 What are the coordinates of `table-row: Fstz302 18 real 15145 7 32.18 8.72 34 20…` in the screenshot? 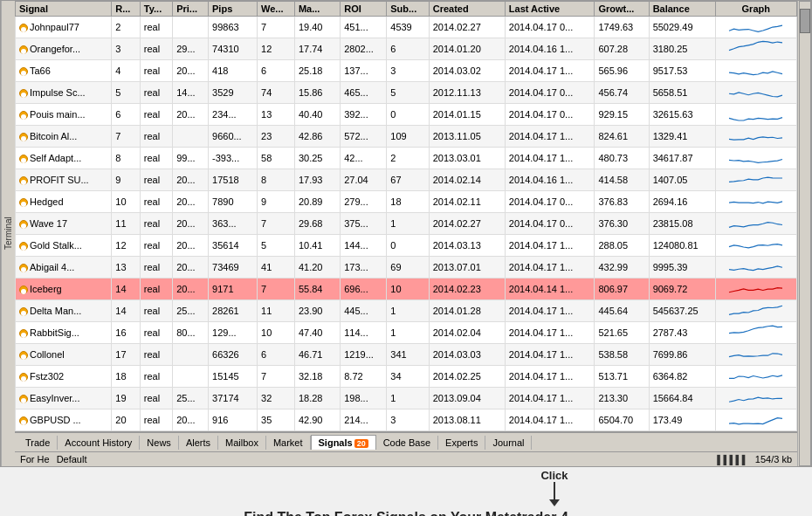 It's located at (407, 377).